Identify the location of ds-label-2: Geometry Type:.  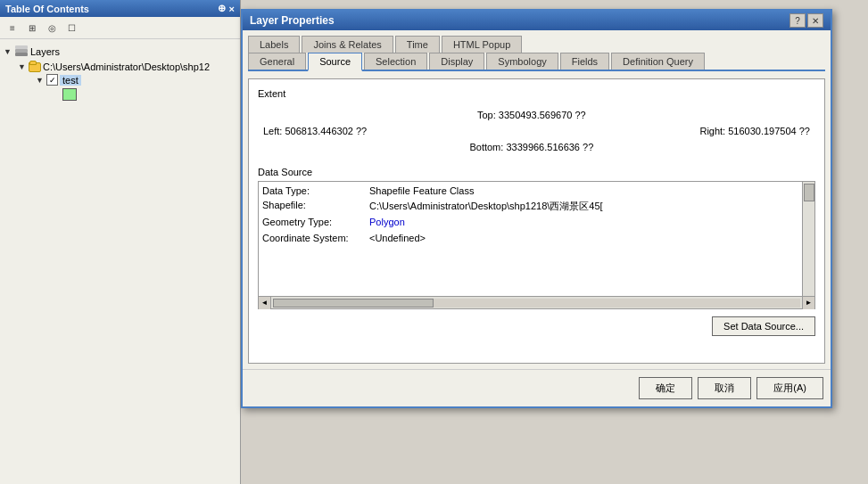
(316, 222).